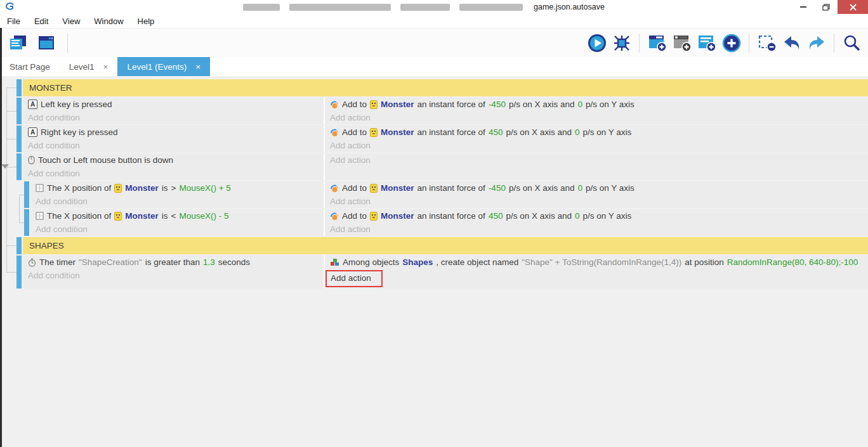  What do you see at coordinates (177, 195) in the screenshot?
I see `conditions-cell: The X position of Monster is > MouseX() …` at bounding box center [177, 195].